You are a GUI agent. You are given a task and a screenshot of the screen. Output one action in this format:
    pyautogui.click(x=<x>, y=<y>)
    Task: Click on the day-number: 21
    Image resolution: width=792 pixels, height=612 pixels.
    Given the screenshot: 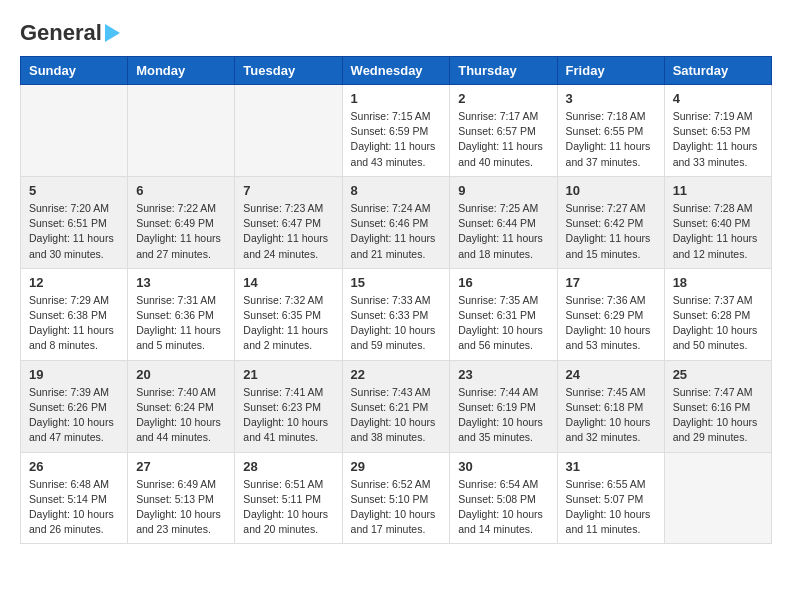 What is the action you would take?
    pyautogui.click(x=288, y=374)
    